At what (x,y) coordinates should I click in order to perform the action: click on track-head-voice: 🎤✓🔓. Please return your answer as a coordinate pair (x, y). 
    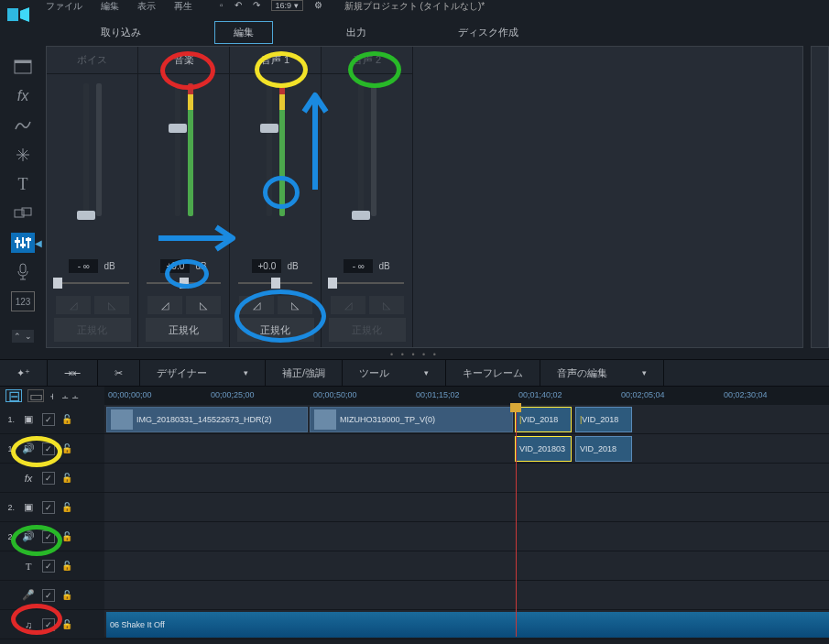
    Looking at the image, I should click on (52, 595).